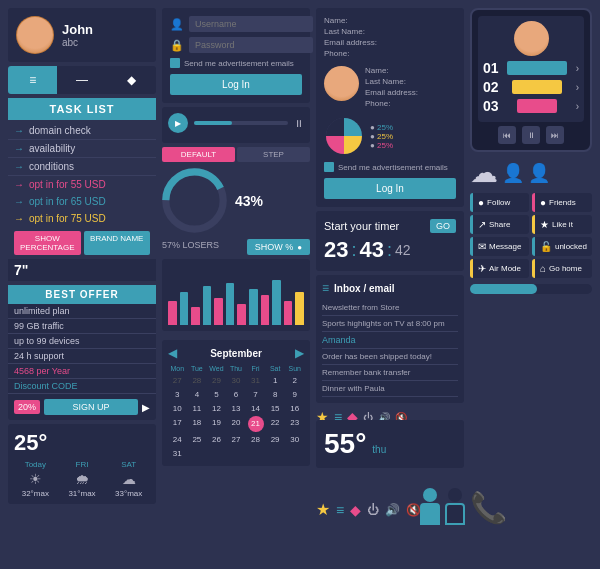  I want to click on airmode-button: ✈ Air Mode, so click(500, 268).